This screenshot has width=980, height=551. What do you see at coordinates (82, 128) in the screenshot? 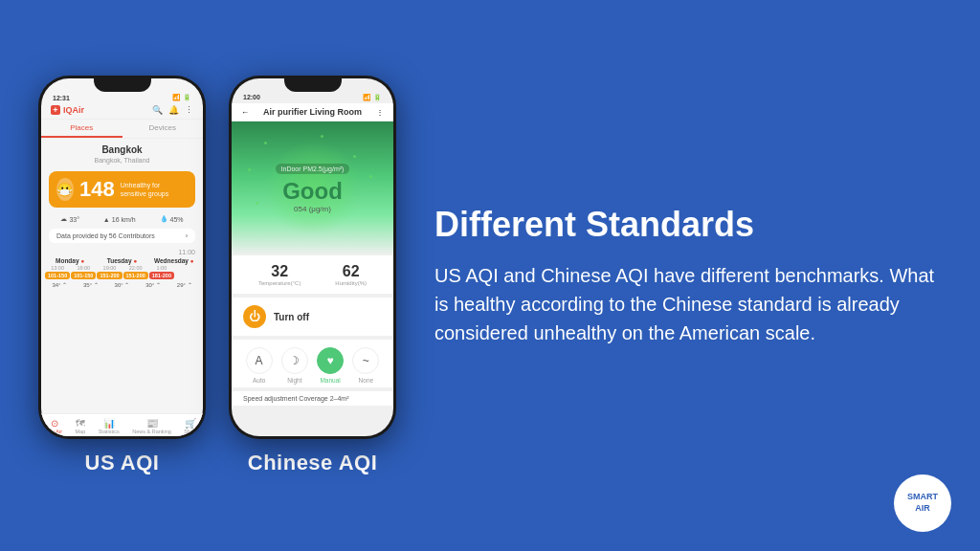
I see `tab-places: Places` at bounding box center [82, 128].